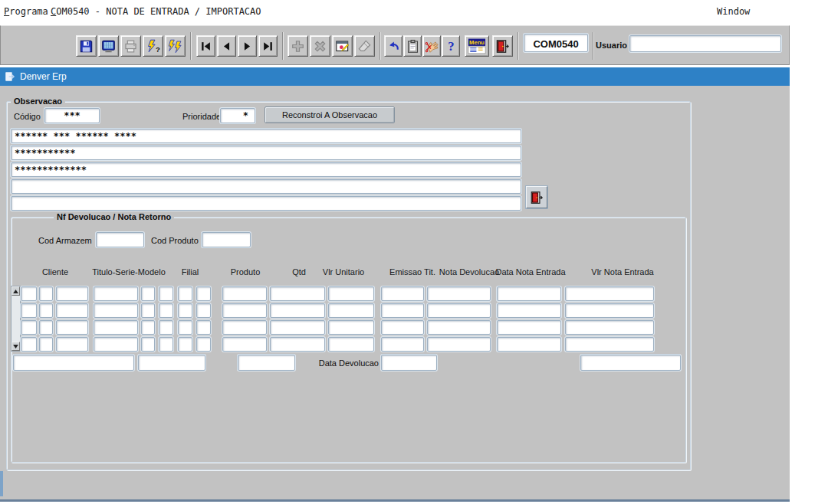  Describe the element at coordinates (556, 43) in the screenshot. I see `program-code-field: COM0540` at that location.